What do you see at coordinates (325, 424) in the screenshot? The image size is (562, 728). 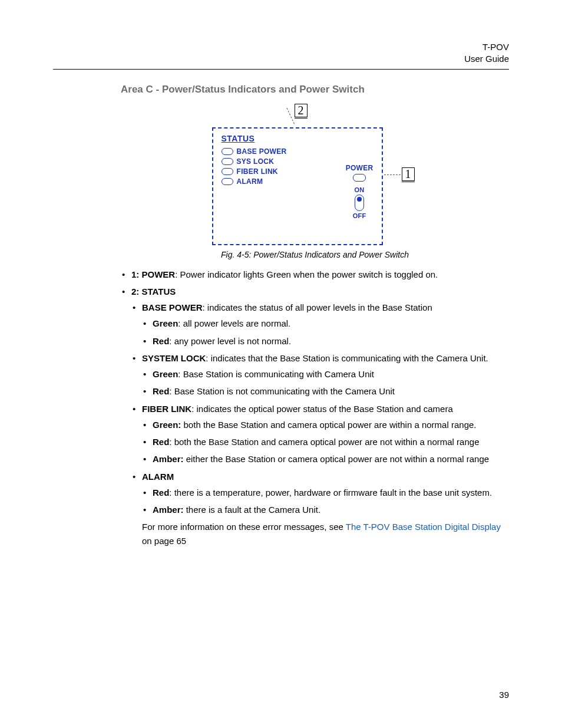 I see `list-item: Green: both the Base Station and camera …` at bounding box center [325, 424].